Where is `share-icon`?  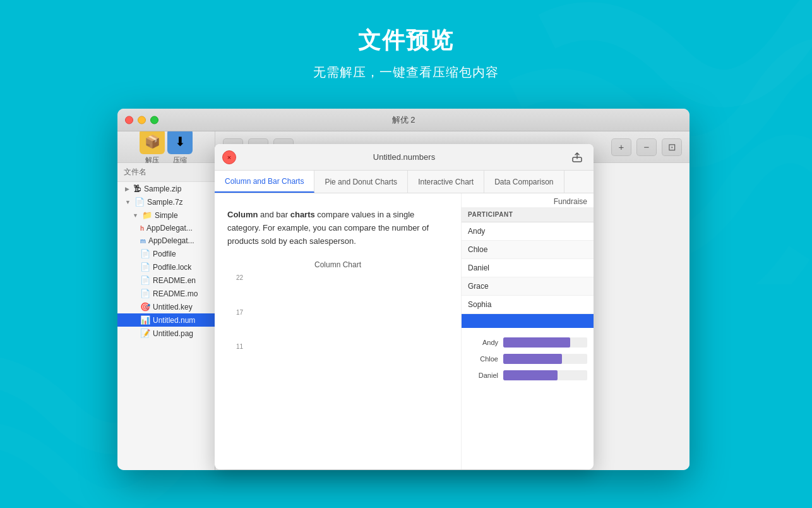
share-icon is located at coordinates (577, 157).